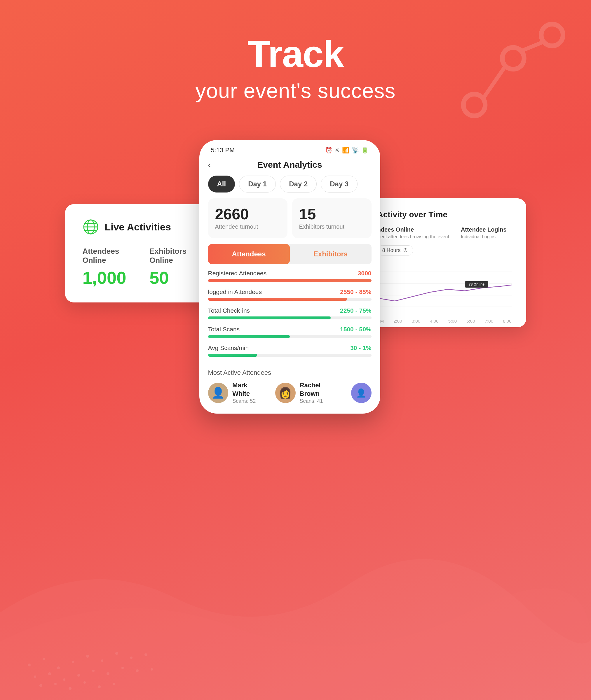 This screenshot has width=591, height=700. I want to click on svg-text: 78 Online, so click(476, 285).